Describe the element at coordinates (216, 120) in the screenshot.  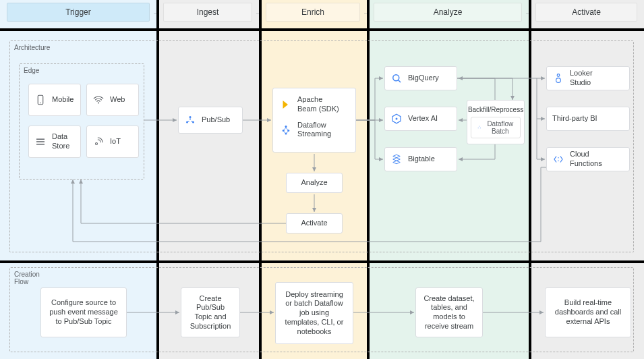
I see `node-pubsub-label: Pub/Sub` at that location.